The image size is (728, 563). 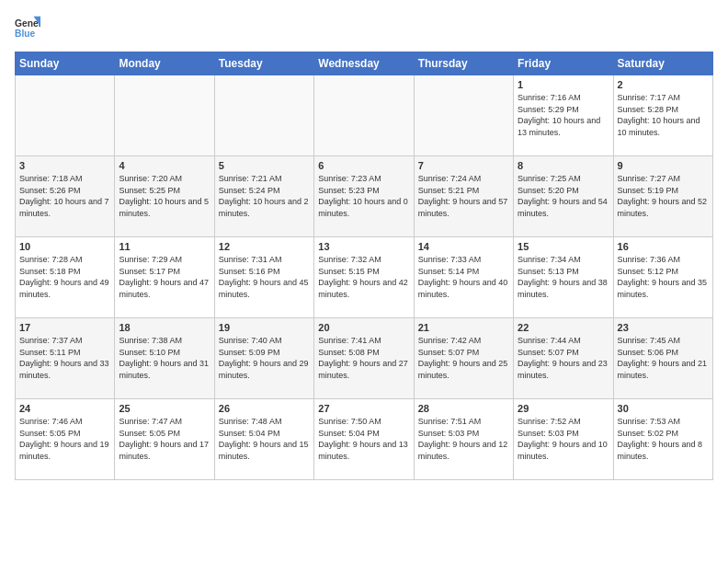 I want to click on calendar-cell: 5Sunrise: 7:21 AM Sunset: 5:24 PM Daylig…, so click(x=264, y=197).